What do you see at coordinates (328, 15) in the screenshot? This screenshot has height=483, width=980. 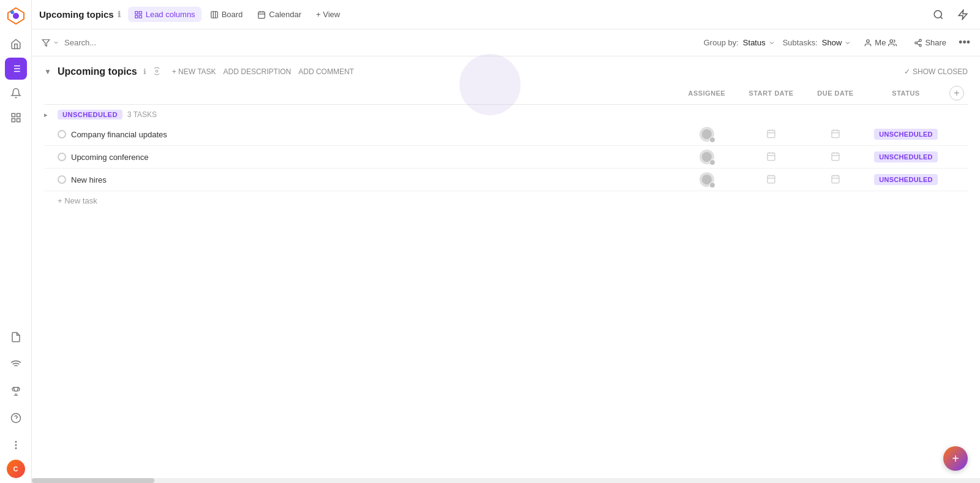 I see `tab-add-view-label: + View` at bounding box center [328, 15].